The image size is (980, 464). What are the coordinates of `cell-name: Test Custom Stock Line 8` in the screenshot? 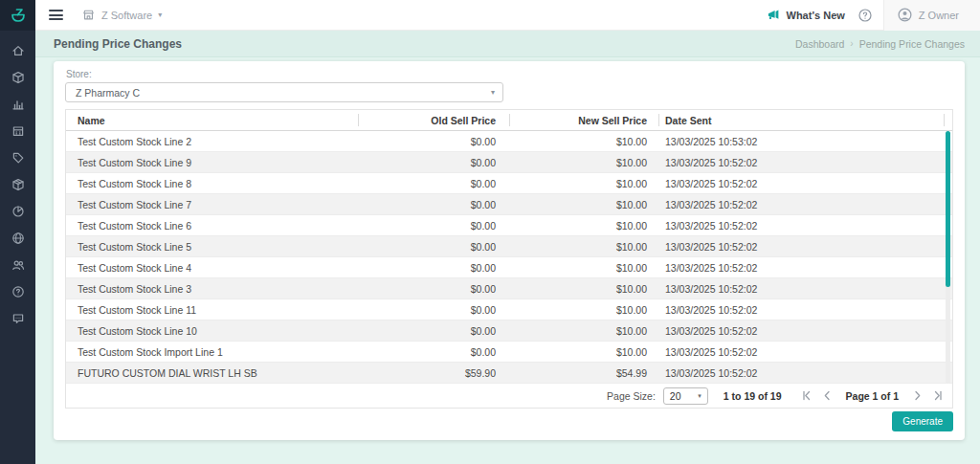 It's located at (212, 184).